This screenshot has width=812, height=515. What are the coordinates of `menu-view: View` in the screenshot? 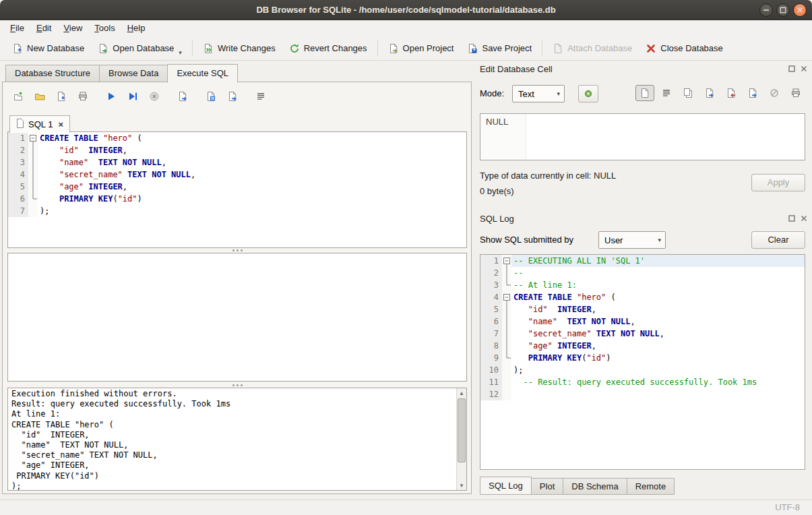 It's located at (73, 28).